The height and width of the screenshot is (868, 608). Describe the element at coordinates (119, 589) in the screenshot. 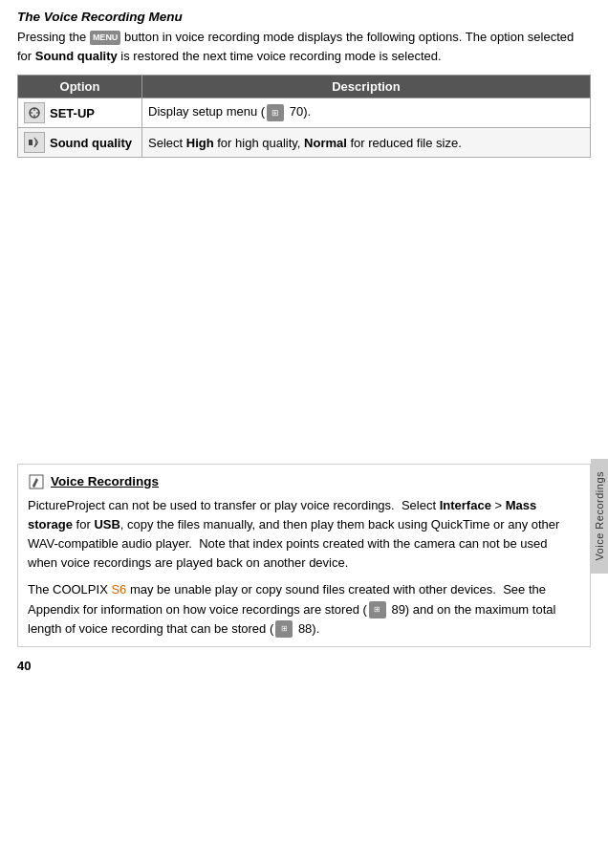

I see `s6-colored: S6` at that location.